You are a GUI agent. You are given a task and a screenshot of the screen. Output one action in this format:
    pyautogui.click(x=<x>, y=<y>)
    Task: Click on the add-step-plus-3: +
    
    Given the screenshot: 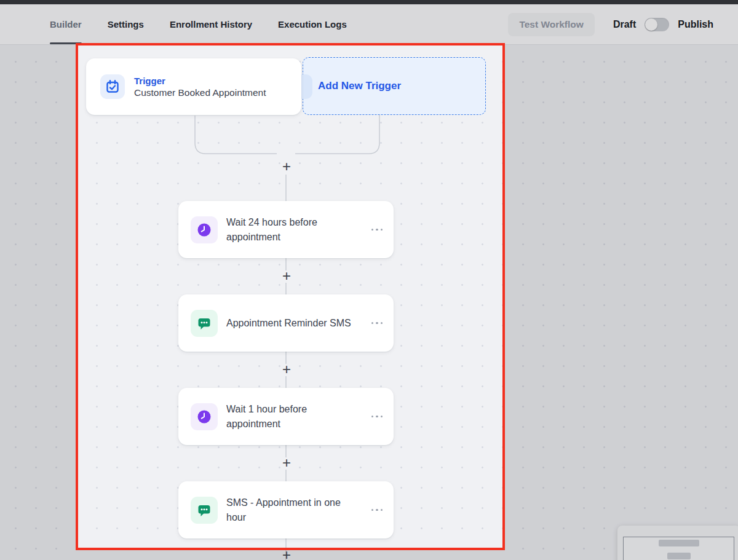 What is the action you would take?
    pyautogui.click(x=287, y=369)
    